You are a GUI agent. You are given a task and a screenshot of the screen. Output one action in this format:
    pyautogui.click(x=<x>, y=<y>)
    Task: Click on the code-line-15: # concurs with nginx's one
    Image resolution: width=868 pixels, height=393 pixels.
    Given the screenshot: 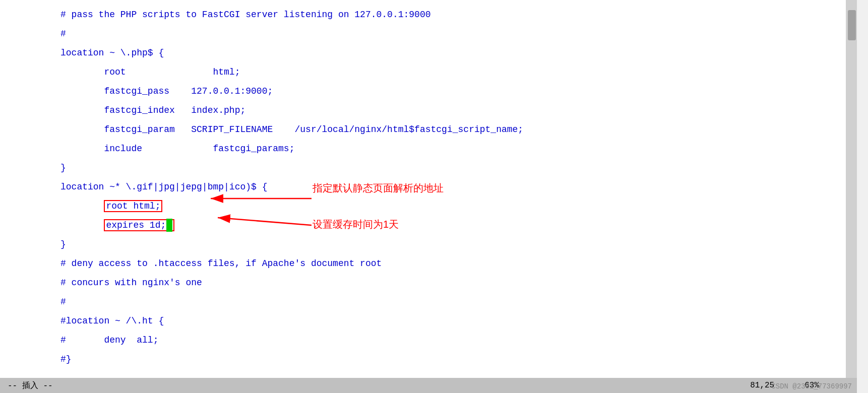 What is the action you would take?
    pyautogui.click(x=459, y=283)
    